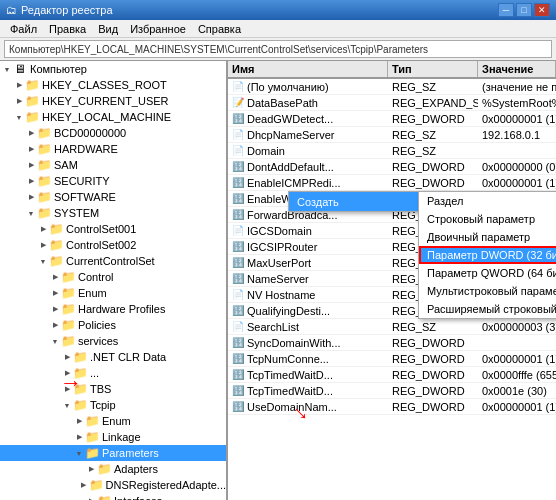  Describe the element at coordinates (113, 261) in the screenshot. I see `tree-item: ▼📁CurrentControlSet` at that location.